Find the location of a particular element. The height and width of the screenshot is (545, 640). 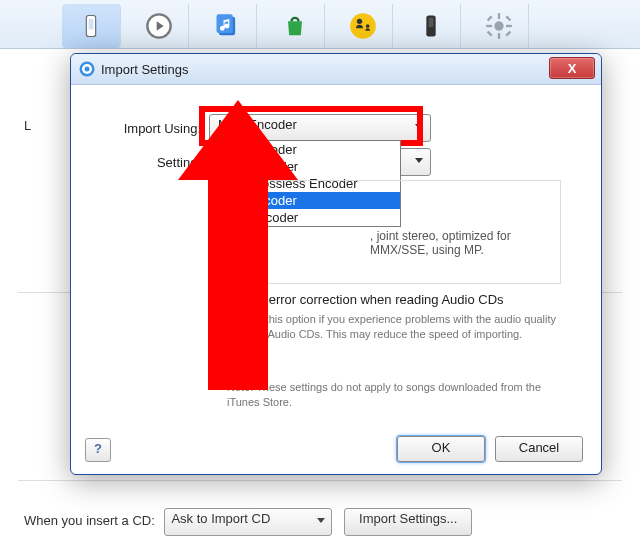

setting-label: Setting: is located at coordinates (146, 162).